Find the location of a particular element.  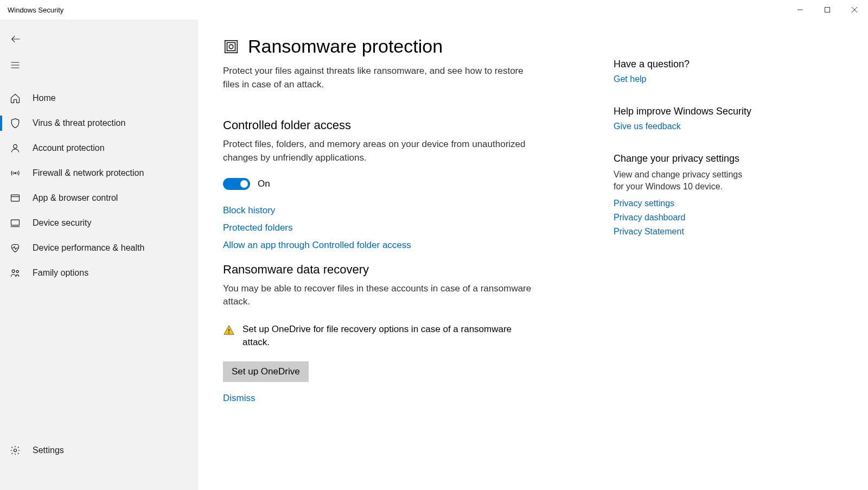

onedrive-notice: Set up OneDrive for file recovery option… is located at coordinates (384, 336).